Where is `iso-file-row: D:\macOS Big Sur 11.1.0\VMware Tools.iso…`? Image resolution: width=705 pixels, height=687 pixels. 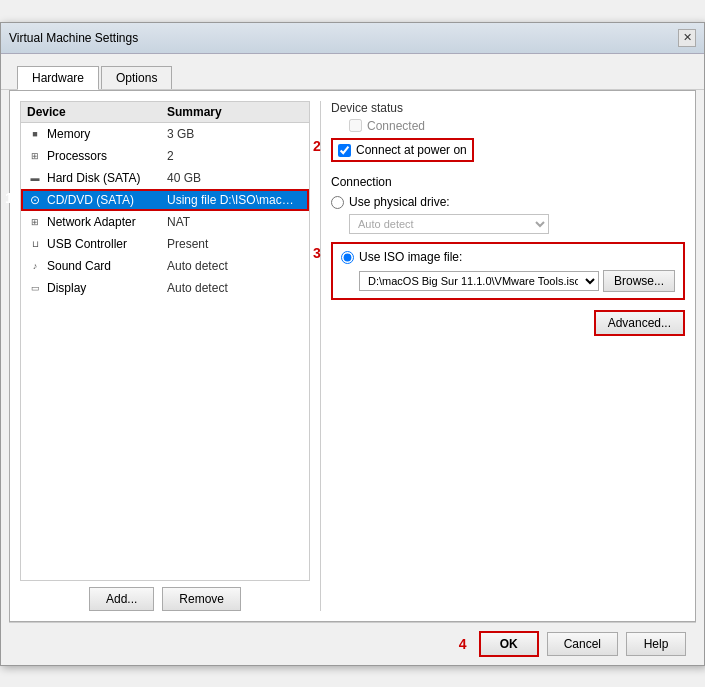 iso-file-row: D:\macOS Big Sur 11.1.0\VMware Tools.iso… is located at coordinates (517, 281).